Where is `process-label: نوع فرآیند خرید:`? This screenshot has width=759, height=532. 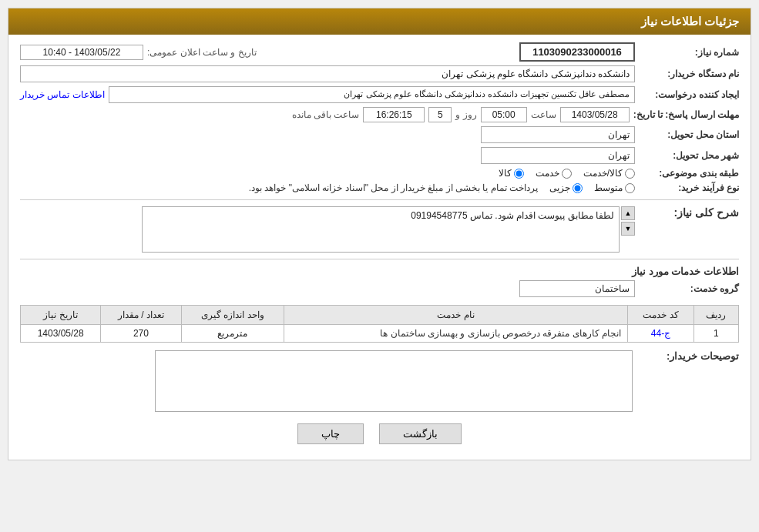
process-label: نوع فرآیند خرید: is located at coordinates (689, 188).